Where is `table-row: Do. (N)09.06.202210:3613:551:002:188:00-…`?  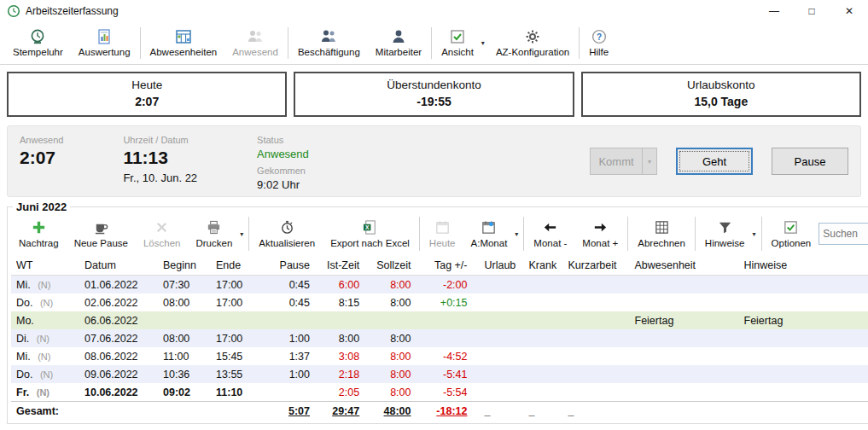 table-row: Do. (N)09.06.202210:3613:551:002:188:00-… is located at coordinates (440, 374).